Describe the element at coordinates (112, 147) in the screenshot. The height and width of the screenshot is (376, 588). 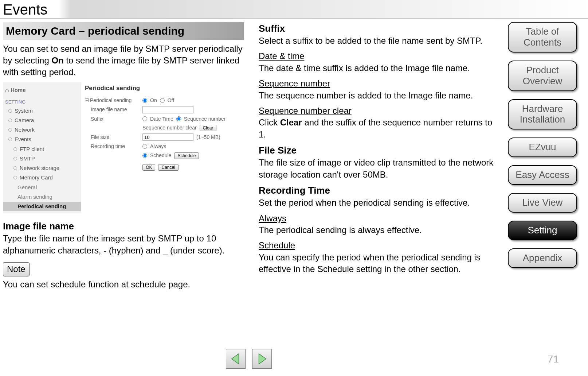
I see `mock-row-label: Recording time` at that location.